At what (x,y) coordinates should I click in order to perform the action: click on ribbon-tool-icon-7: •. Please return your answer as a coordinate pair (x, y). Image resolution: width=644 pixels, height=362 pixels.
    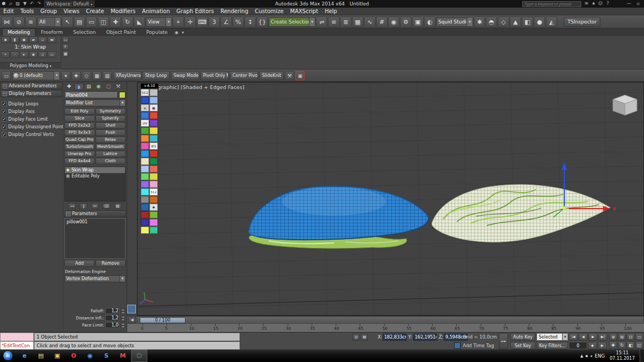
    Looking at the image, I should click on (5, 55).